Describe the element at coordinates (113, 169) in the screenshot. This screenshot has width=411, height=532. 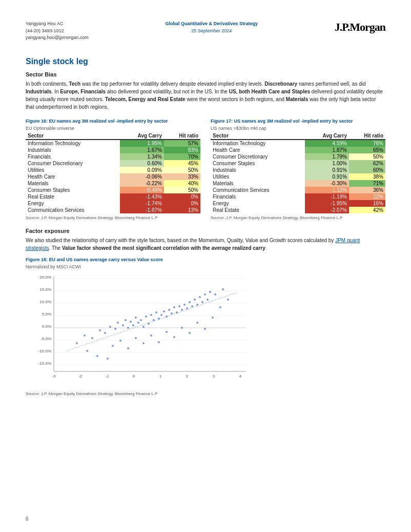
I see `figure16-block: Figure 16: EU names avg 3M realized vol …` at that location.